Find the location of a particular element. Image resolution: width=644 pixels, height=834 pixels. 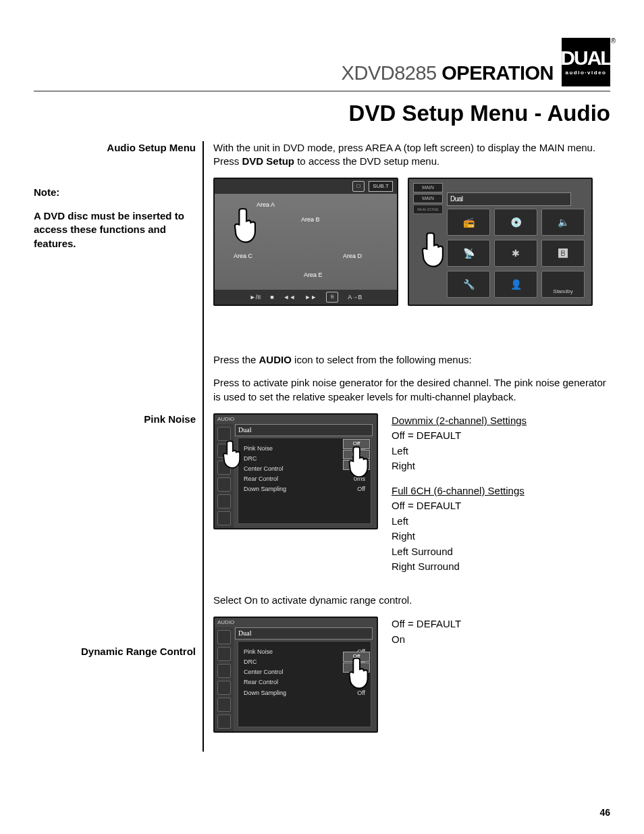

stop-icon: ■ is located at coordinates (271, 297).